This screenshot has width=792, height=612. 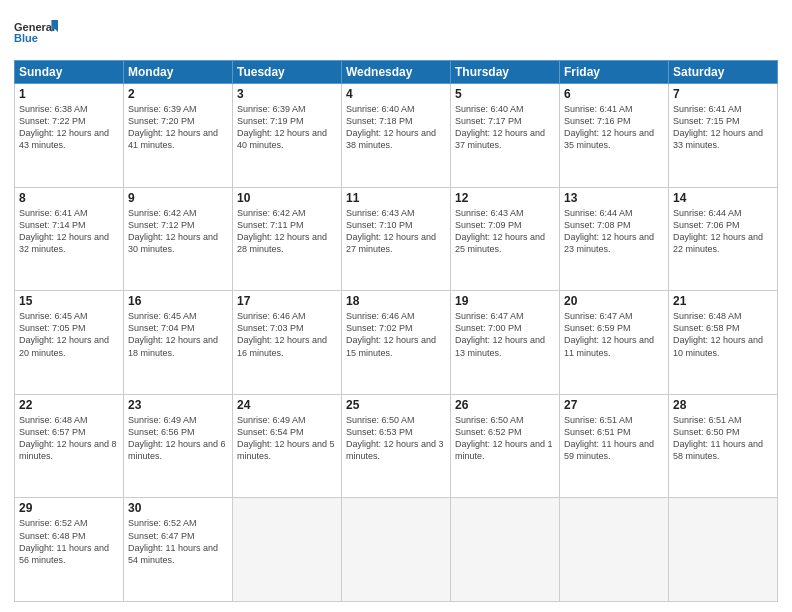 I want to click on day-info: Sunrise: 6:52 AMSunset: 6:47 PMDaylight:…, so click(x=178, y=542).